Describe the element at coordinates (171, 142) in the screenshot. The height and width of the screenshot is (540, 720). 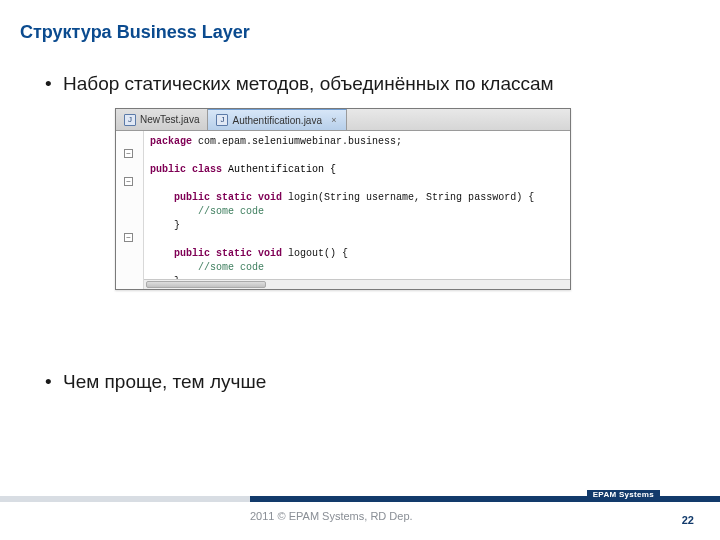
I see `keyword: package` at that location.